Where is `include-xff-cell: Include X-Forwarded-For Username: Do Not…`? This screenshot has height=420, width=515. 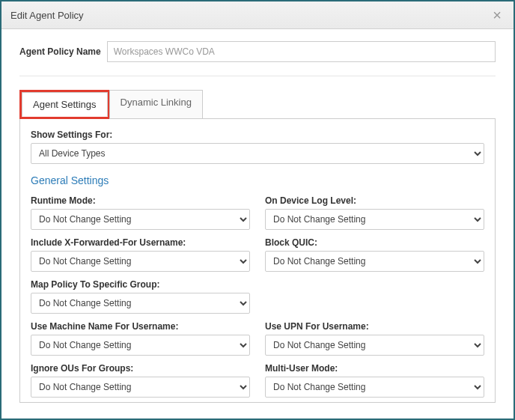 include-xff-cell: Include X-Forwarded-For Username: Do Not… is located at coordinates (141, 255).